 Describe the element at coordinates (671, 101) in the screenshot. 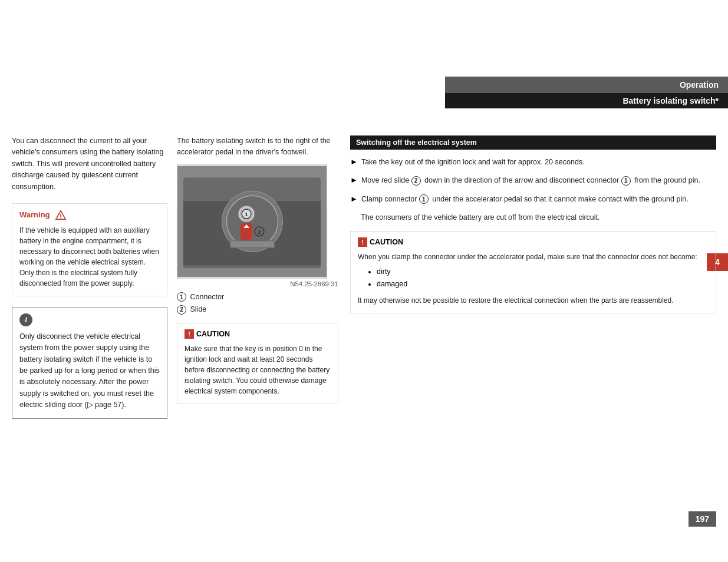

I see `battery-label: Battery isolating switch*` at that location.